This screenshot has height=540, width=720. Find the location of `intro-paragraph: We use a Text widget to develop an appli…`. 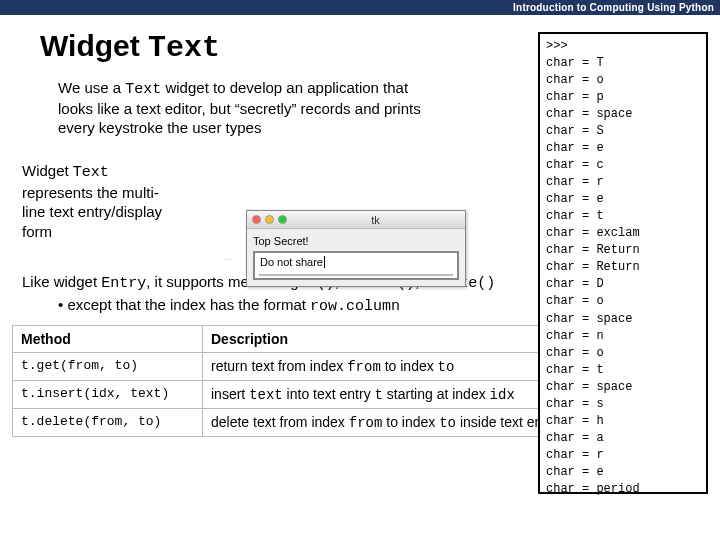

intro-paragraph: We use a Text widget to develop an appli… is located at coordinates (248, 108).